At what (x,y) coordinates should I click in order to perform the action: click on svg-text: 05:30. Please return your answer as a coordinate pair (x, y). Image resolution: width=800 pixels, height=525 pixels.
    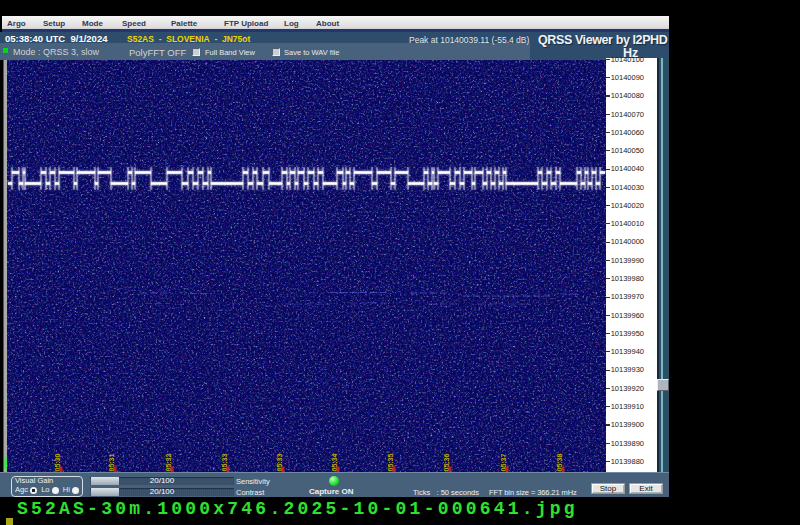
    Looking at the image, I should click on (58, 462).